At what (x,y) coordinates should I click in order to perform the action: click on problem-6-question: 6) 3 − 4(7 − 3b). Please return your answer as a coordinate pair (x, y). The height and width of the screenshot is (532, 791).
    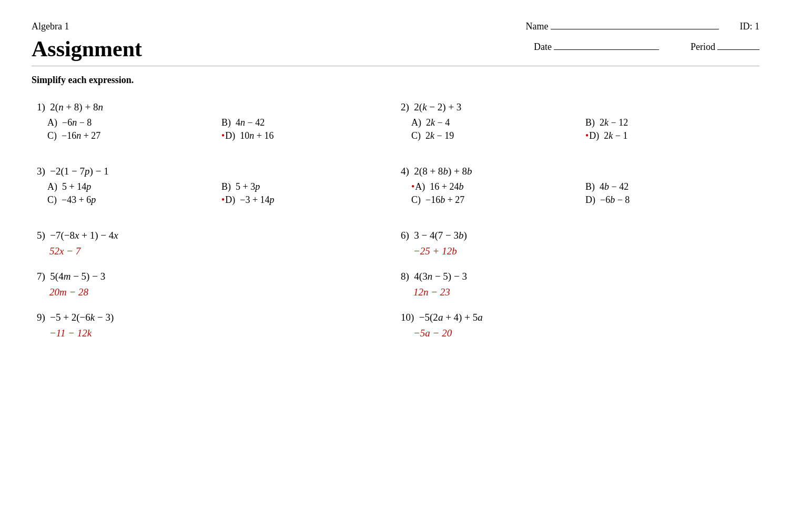
    Looking at the image, I should click on (575, 236).